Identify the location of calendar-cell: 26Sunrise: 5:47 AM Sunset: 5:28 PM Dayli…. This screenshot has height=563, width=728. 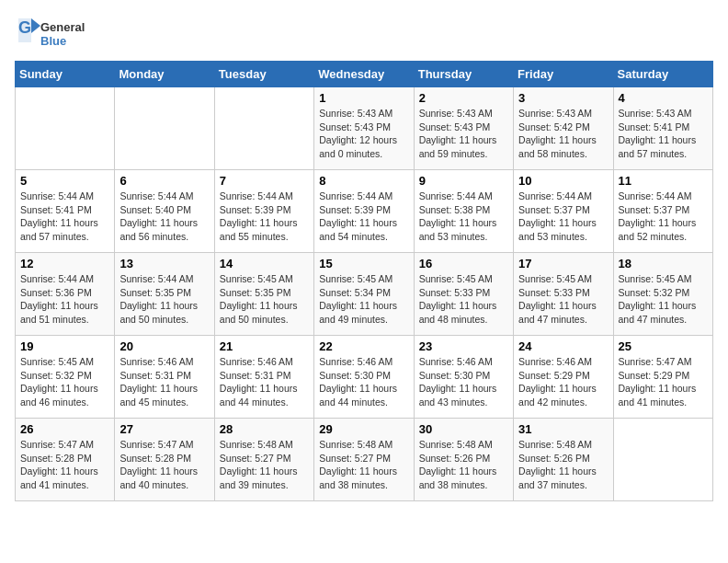
(65, 460).